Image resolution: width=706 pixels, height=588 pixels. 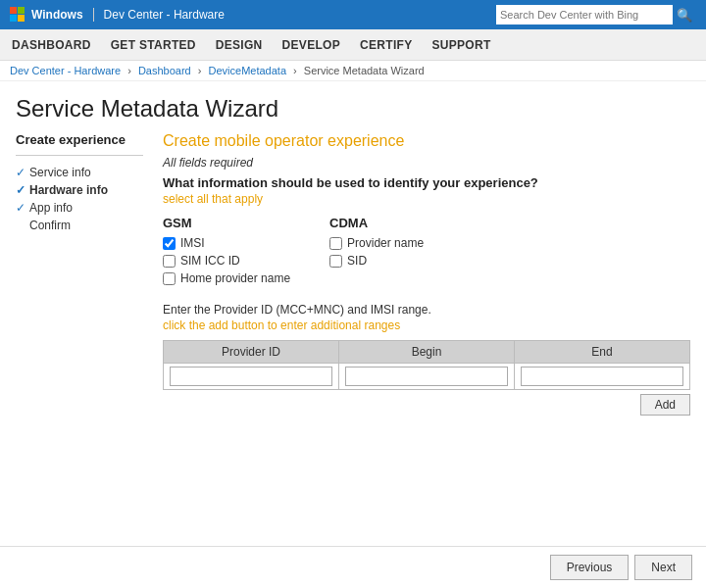 What do you see at coordinates (353, 566) in the screenshot?
I see `bottom-bar: Previous Next` at bounding box center [353, 566].